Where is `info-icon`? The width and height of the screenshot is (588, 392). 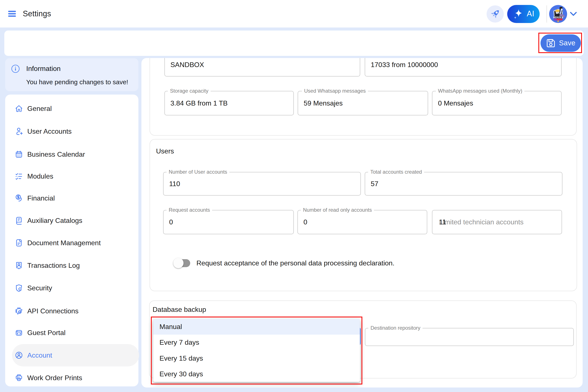 info-icon is located at coordinates (16, 69).